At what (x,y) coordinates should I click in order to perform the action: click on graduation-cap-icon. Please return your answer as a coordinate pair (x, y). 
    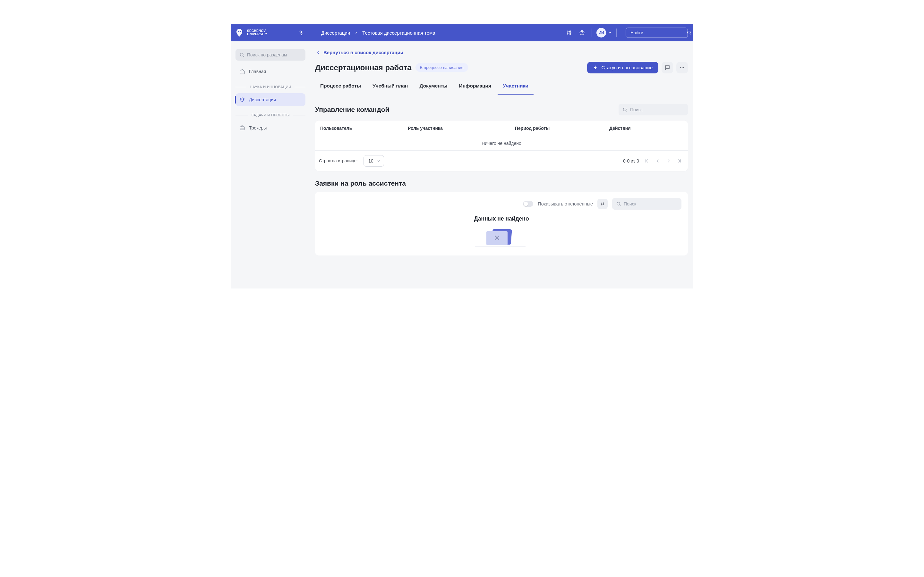
    Looking at the image, I should click on (242, 100).